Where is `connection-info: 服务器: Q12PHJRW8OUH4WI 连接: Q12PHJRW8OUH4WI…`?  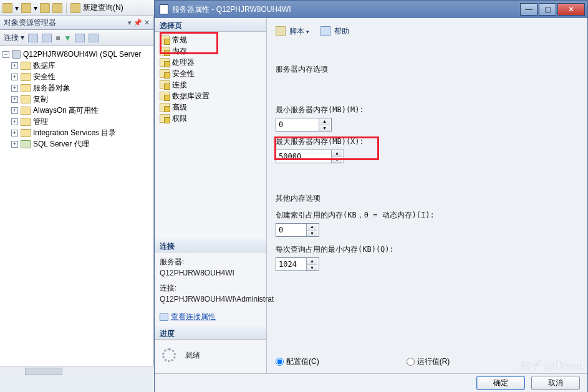
connection-info: 服务器: Q12PHJRW8OUH4WI 连接: Q12PHJRW8OUH4WI… is located at coordinates (211, 289).